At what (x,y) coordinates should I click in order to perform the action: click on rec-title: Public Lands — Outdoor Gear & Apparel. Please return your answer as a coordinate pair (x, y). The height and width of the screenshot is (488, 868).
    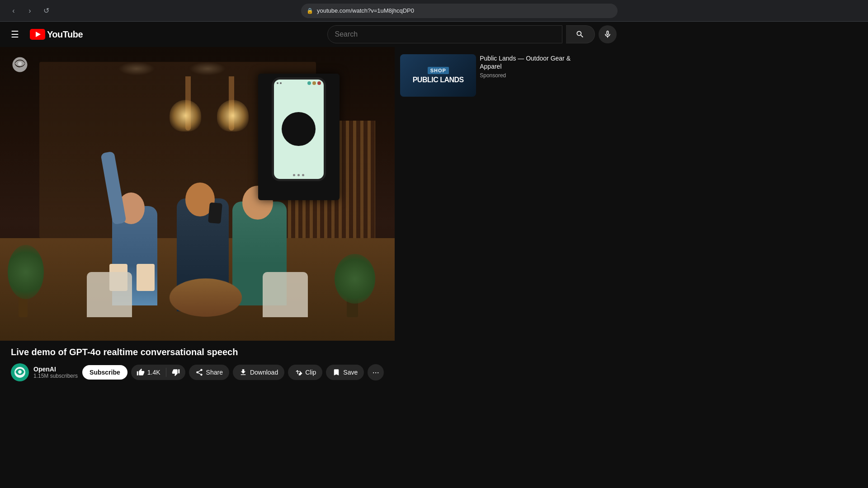
    Looking at the image, I should click on (525, 62).